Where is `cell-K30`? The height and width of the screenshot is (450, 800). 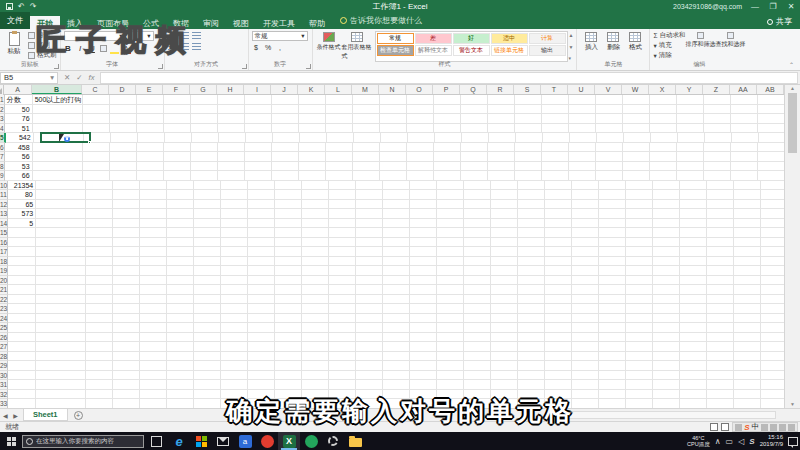 cell-K30 is located at coordinates (316, 376).